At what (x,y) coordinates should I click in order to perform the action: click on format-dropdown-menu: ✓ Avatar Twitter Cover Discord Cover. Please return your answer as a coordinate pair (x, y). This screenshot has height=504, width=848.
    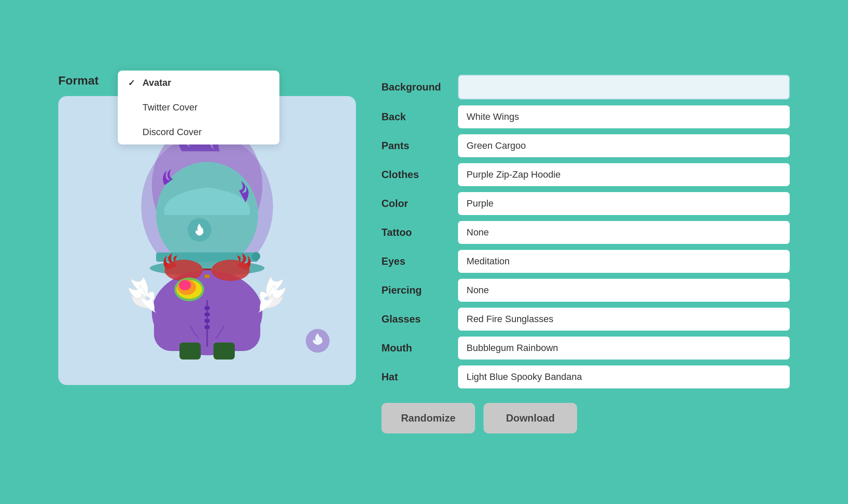
    Looking at the image, I should click on (199, 108).